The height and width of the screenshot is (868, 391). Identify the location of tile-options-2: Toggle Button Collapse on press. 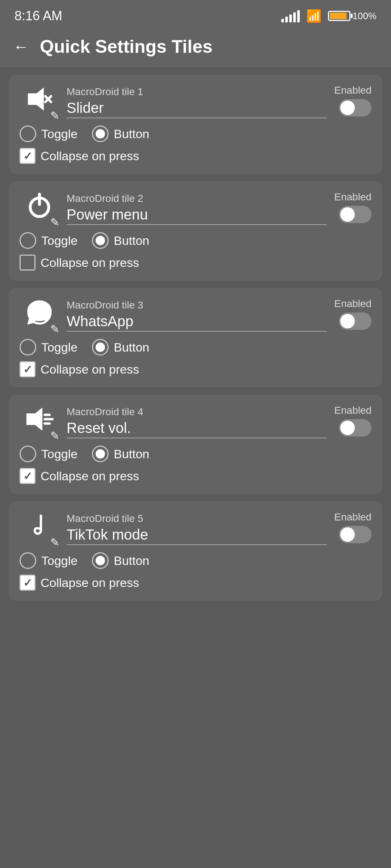
(196, 251).